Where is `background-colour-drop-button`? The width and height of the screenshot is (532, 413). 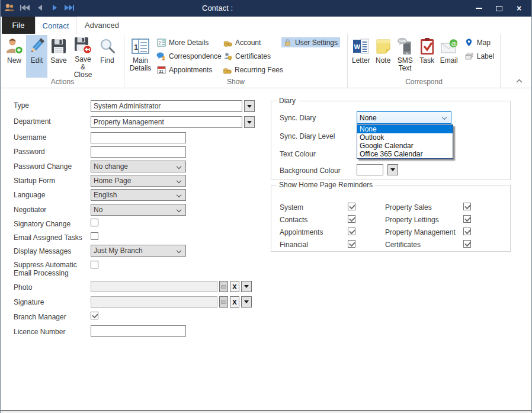 background-colour-drop-button is located at coordinates (393, 169).